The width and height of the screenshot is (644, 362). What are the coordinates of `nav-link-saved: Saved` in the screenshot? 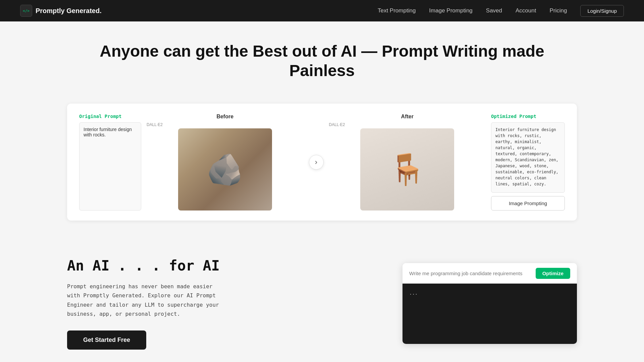 It's located at (494, 11).